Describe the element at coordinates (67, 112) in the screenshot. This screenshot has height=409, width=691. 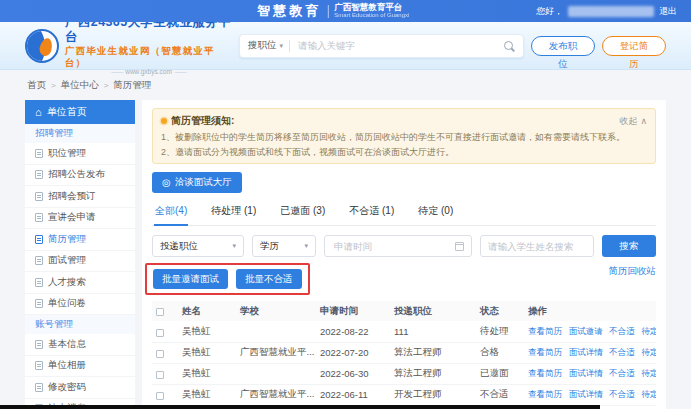
I see `sidebar-home-label: 单位首页` at that location.